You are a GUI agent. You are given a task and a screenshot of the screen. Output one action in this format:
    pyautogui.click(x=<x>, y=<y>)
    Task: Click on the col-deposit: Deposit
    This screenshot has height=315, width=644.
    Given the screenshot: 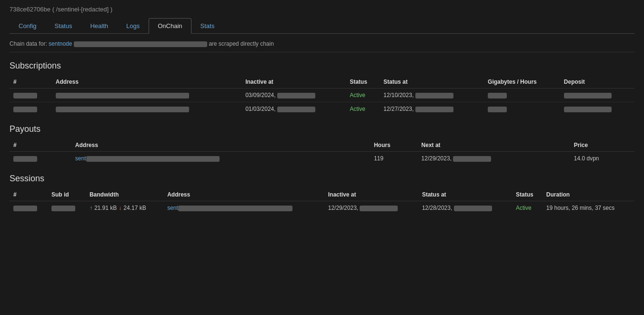 What is the action you would take?
    pyautogui.click(x=597, y=82)
    